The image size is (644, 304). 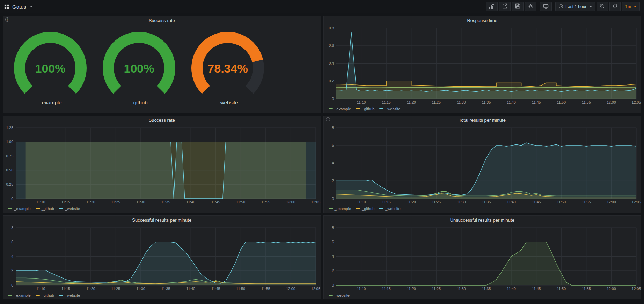 I want to click on zoom-out-button, so click(x=602, y=7).